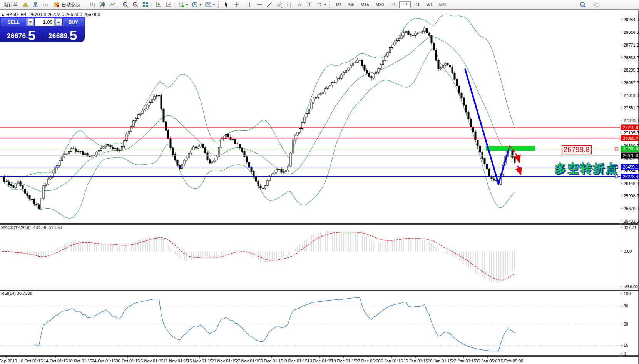 The height and width of the screenshot is (364, 639). What do you see at coordinates (577, 150) in the screenshot?
I see `price-tag-label: 26798.8` at bounding box center [577, 150].